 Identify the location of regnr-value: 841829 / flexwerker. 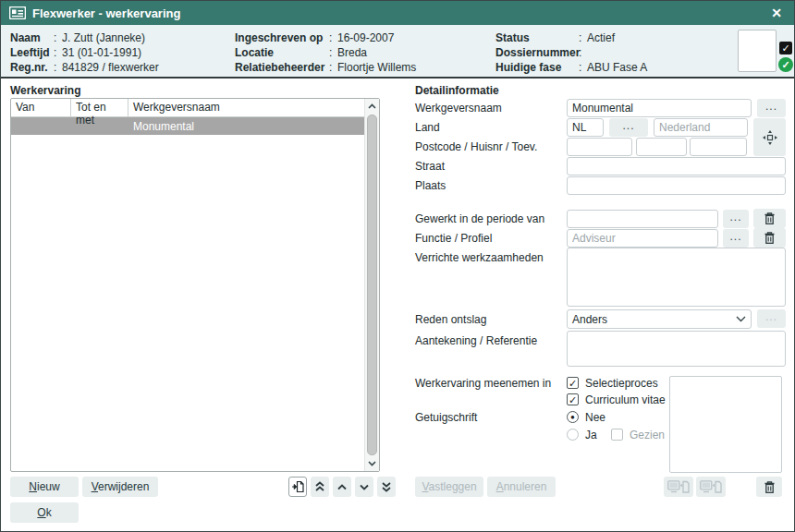
(111, 67).